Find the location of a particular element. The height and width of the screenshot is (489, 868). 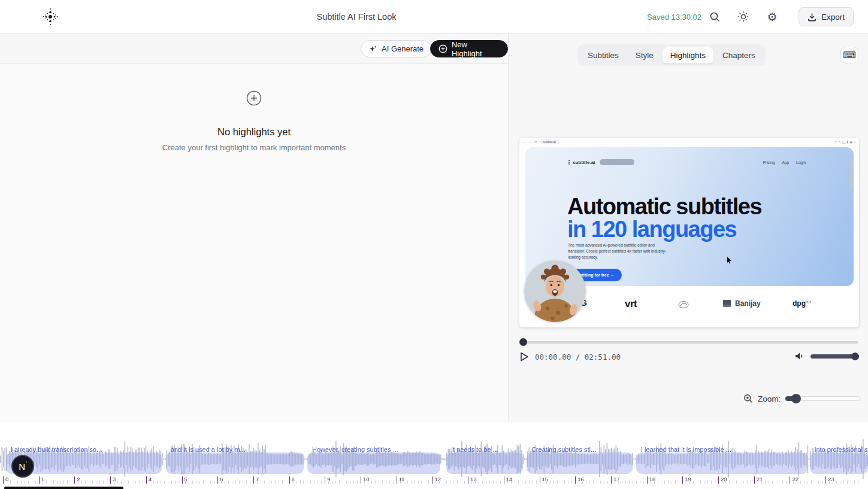

tab-chapters: Chapters is located at coordinates (739, 55).